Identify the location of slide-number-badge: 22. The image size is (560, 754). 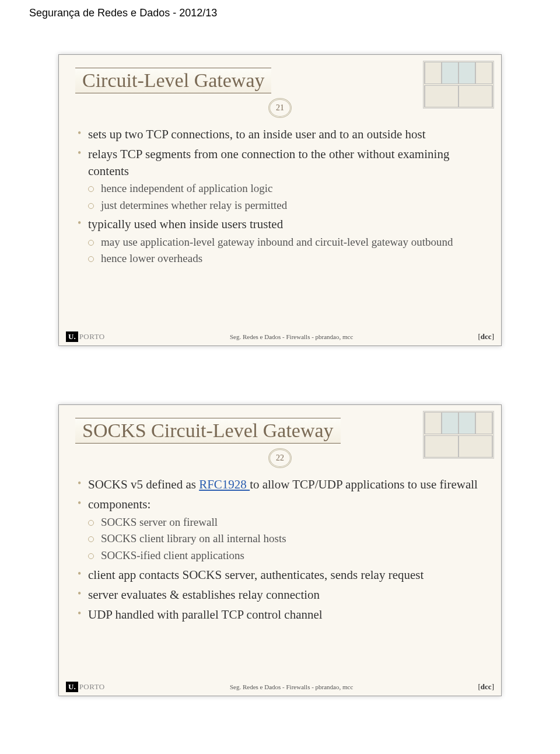
(280, 458).